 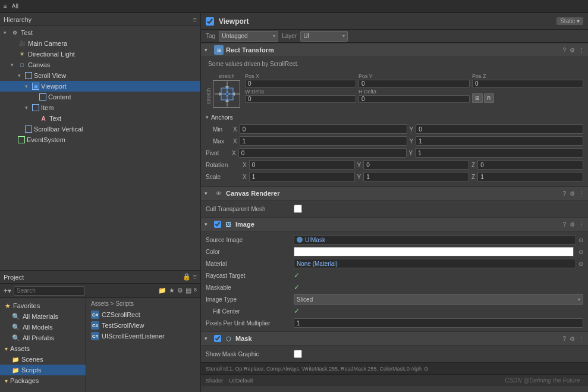 What do you see at coordinates (395, 117) in the screenshot?
I see `anchors-toggle: ▾ Anchors` at bounding box center [395, 117].